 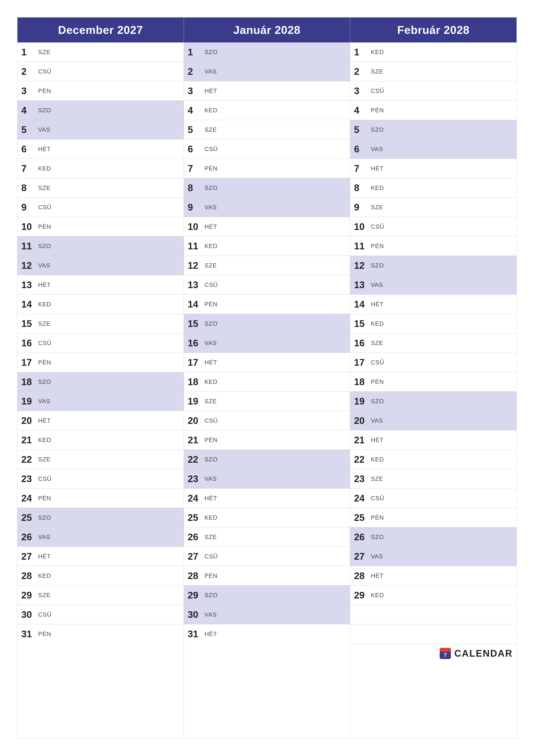 What do you see at coordinates (267, 188) in the screenshot?
I see `day-row: 8SZO` at bounding box center [267, 188].